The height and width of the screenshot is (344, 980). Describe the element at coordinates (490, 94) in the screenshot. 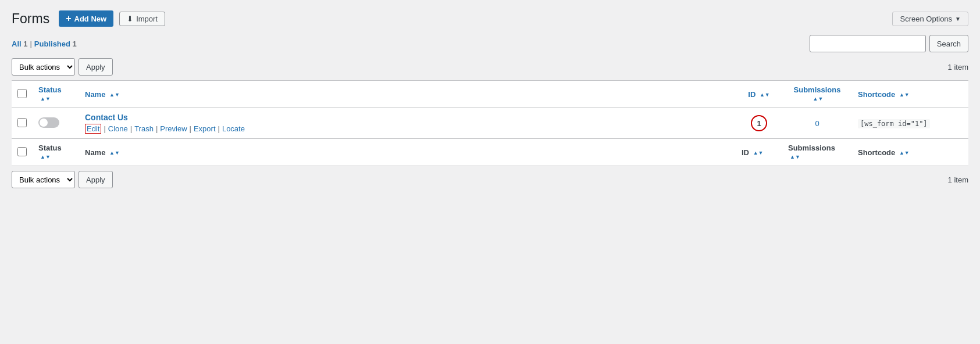

I see `table-header-row: Status ▲▼ Name ▲▼ ID ▲▼ Submissions ▲▼ S…` at that location.